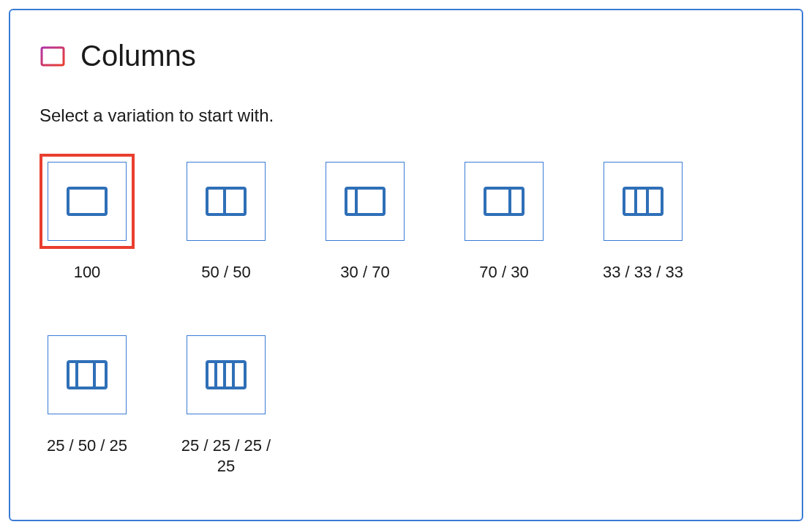 Image resolution: width=812 pixels, height=530 pixels. Describe the element at coordinates (138, 56) in the screenshot. I see `block-title: Columns` at that location.